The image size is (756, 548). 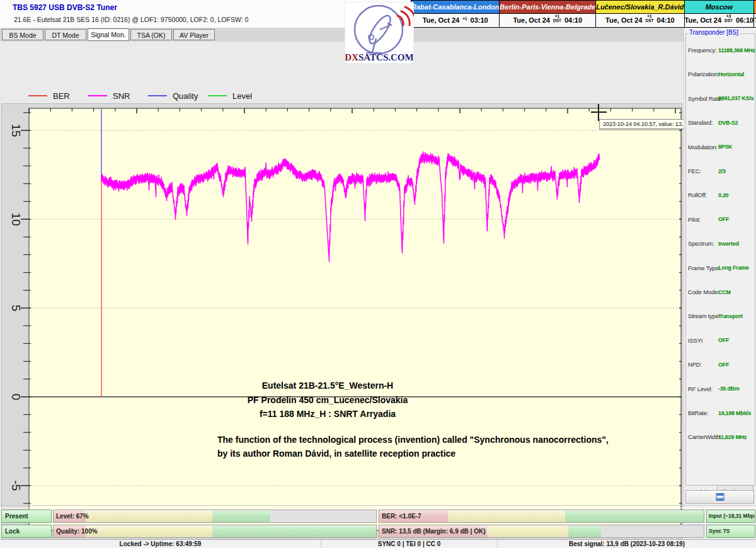 I want to click on clock-utc-offset: +3DST, so click(x=728, y=18).